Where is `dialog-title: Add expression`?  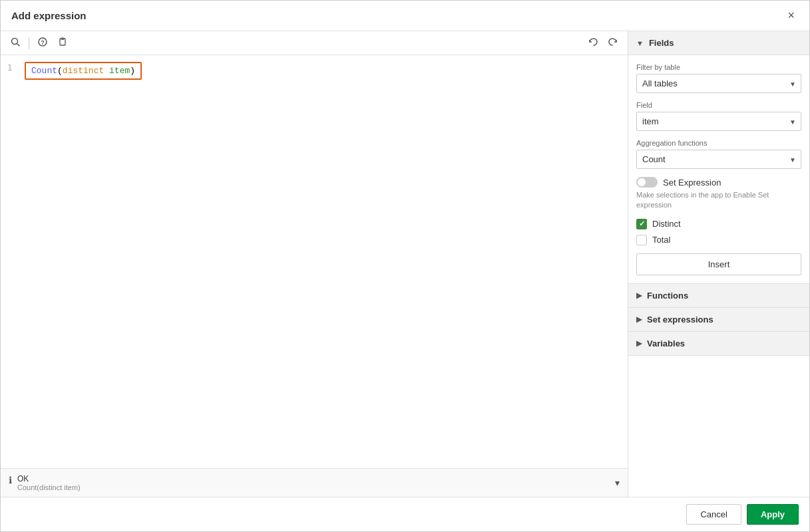 dialog-title: Add expression is located at coordinates (49, 16).